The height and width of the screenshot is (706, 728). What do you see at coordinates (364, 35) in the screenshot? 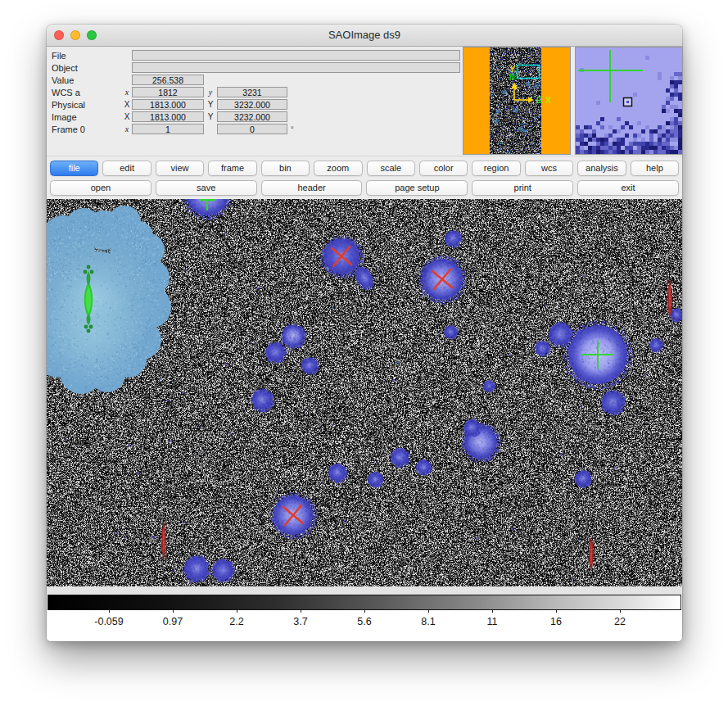
I see `window-title: SAOImage ds9` at bounding box center [364, 35].